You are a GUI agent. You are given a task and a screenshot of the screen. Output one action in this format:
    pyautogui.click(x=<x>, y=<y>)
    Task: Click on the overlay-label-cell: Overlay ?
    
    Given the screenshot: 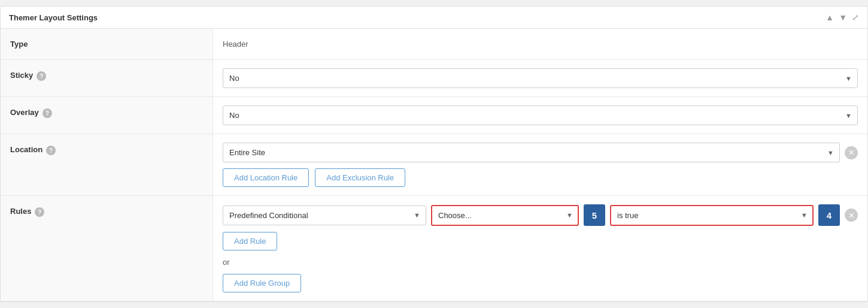 What is the action you would take?
    pyautogui.click(x=107, y=115)
    